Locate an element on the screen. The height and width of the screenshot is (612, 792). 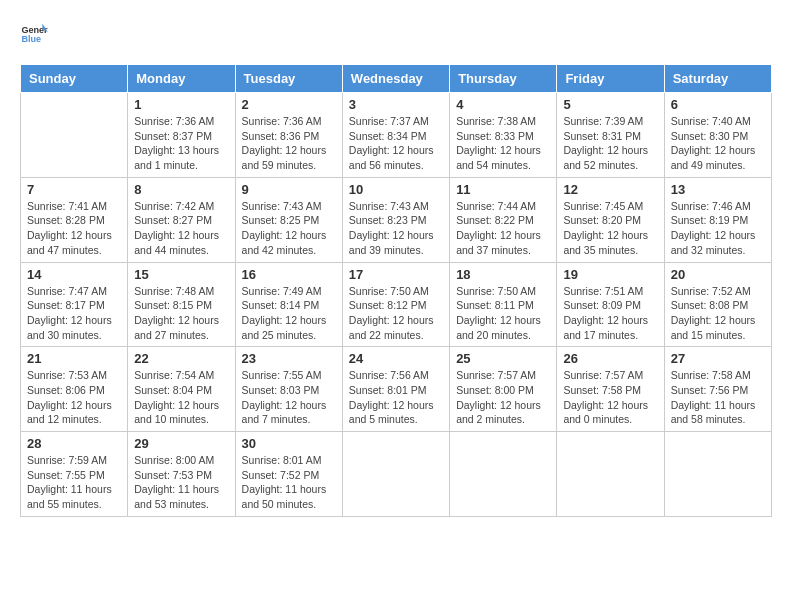
day-info: Sunrise: 7:57 AMSunset: 7:58 PMDaylight:… is located at coordinates (610, 398).